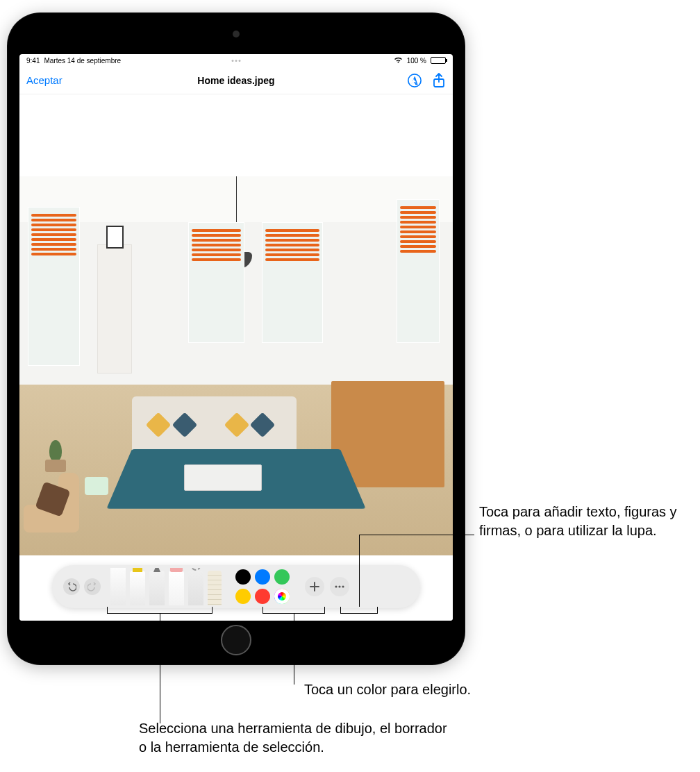  What do you see at coordinates (438, 60) in the screenshot?
I see `battery-icon` at bounding box center [438, 60].